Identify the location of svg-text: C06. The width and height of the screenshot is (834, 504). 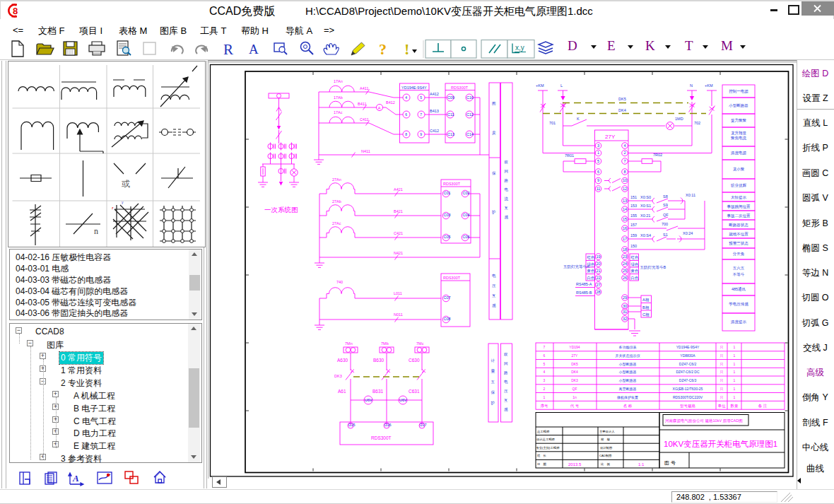
(466, 237).